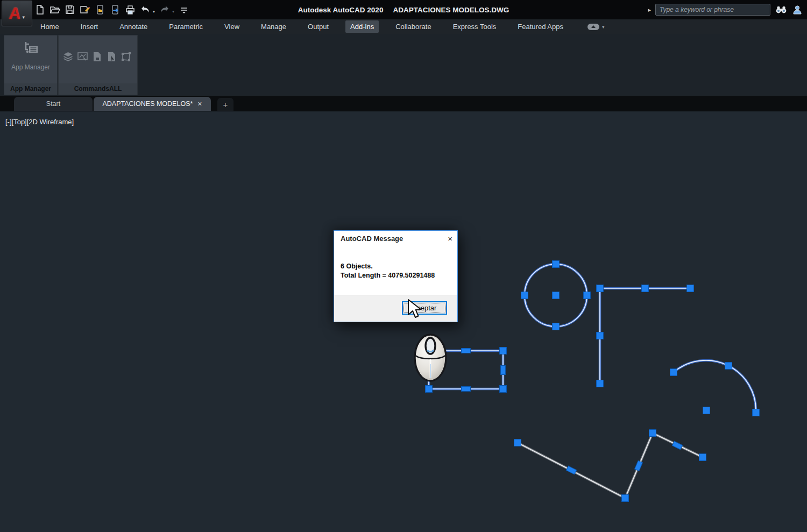  I want to click on device-import-icon, so click(115, 10).